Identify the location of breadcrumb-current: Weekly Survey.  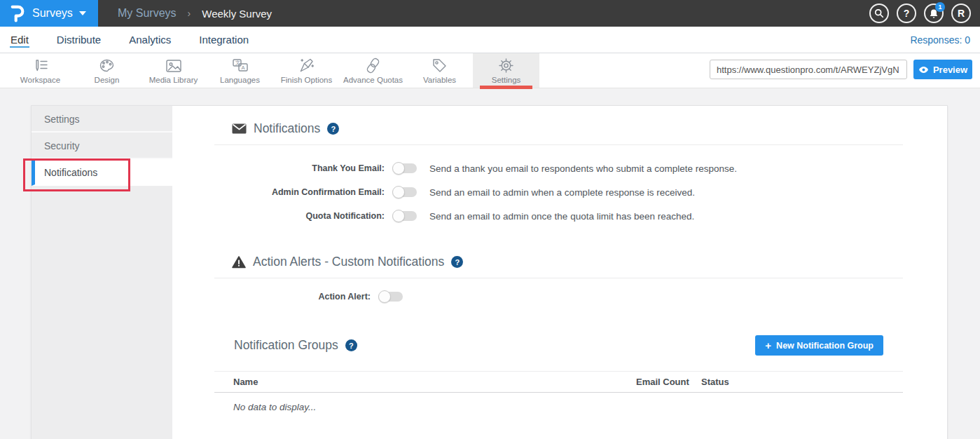
(237, 14).